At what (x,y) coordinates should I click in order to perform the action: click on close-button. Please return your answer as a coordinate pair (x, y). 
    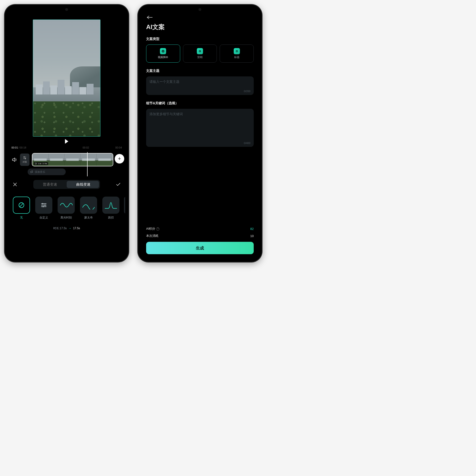
    Looking at the image, I should click on (15, 184).